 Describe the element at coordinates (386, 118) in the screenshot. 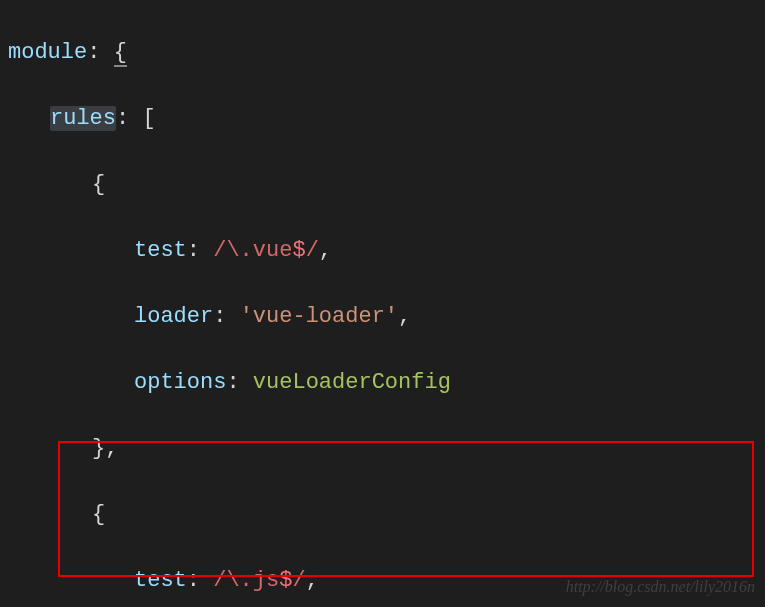

I see `code-line: rules: [` at that location.